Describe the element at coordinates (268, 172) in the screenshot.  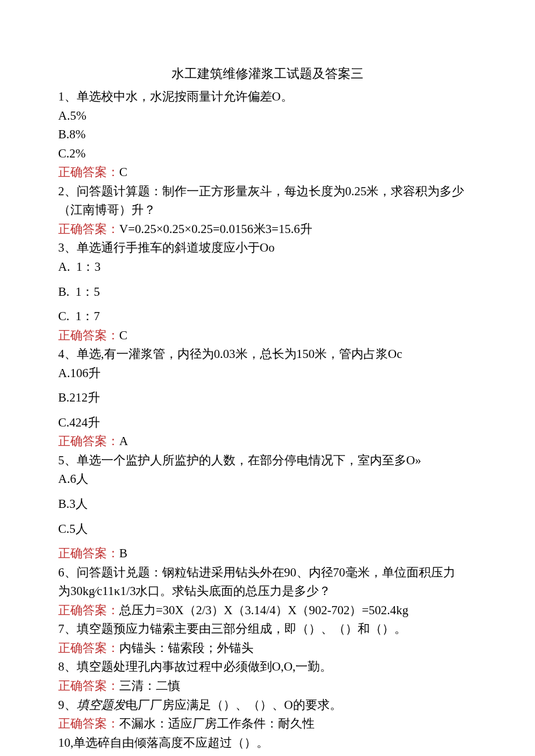
I see `q1-answer: 正确答案：C` at that location.